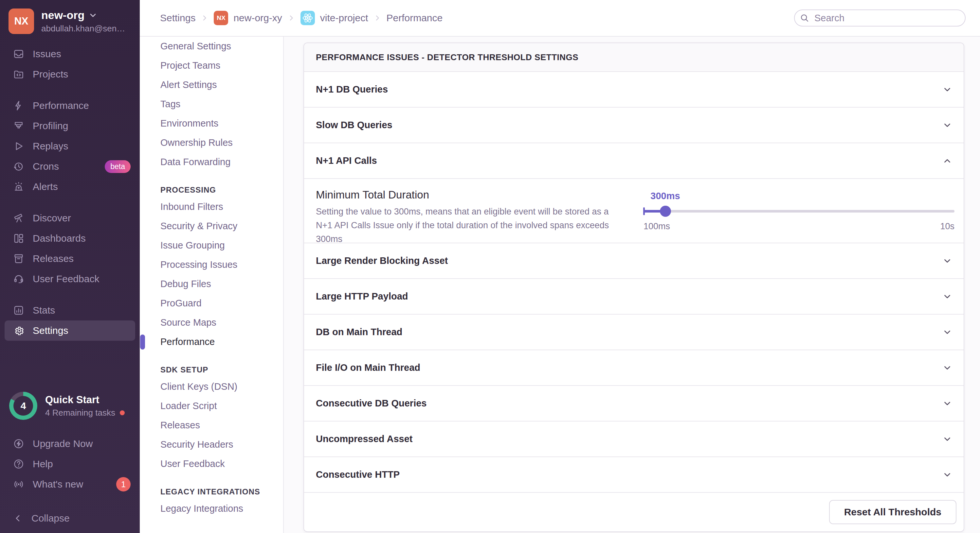  Describe the element at coordinates (70, 54) in the screenshot. I see `sidebar-item-issues: Issues` at that location.